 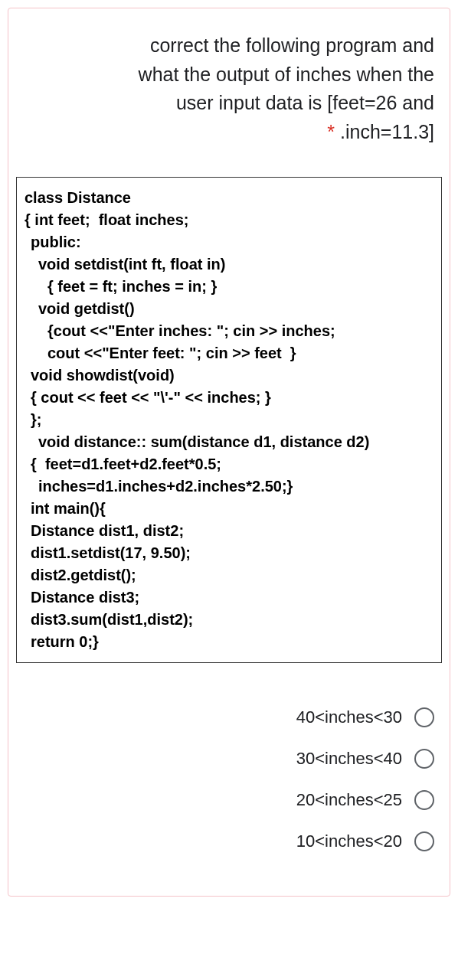 What do you see at coordinates (229, 464) in the screenshot?
I see `code-line: { feet=d1.feet+d2.feet*0.5;` at bounding box center [229, 464].